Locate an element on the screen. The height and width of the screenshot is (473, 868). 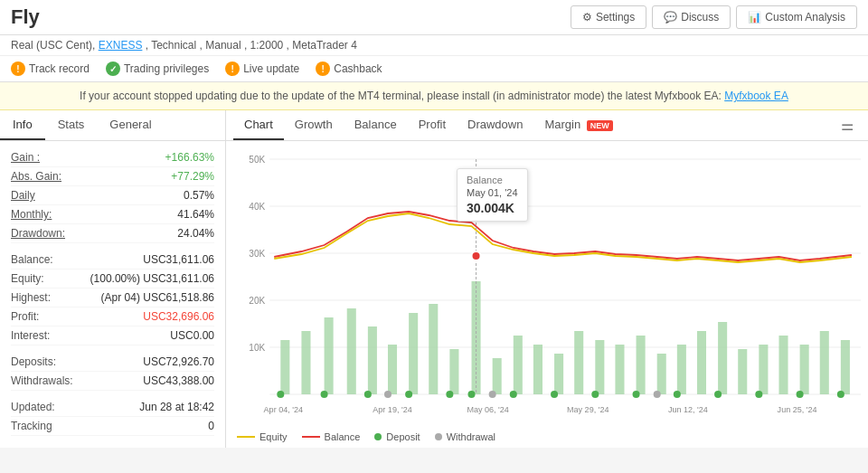
gain-row: Gain : +166.63% is located at coordinates (112, 157).